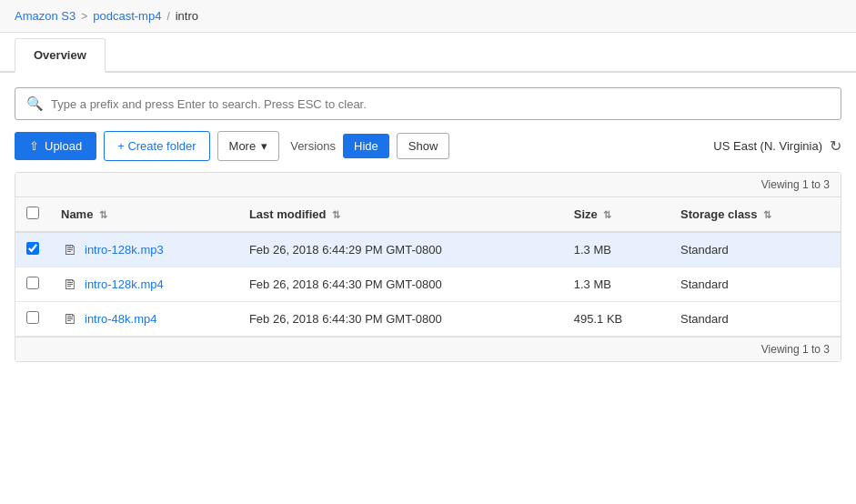 This screenshot has width=856, height=504. Describe the element at coordinates (617, 319) in the screenshot. I see `row-size: 495.1 KB` at that location.